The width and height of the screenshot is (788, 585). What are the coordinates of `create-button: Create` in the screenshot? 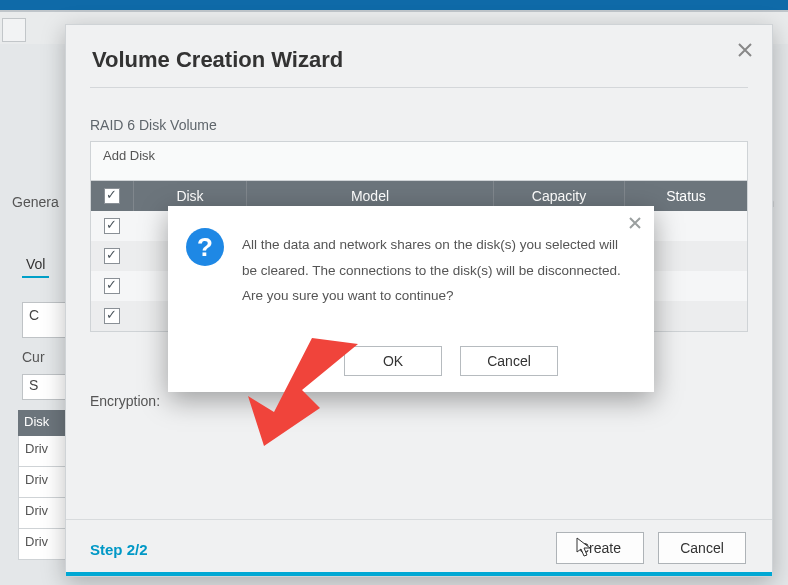 It's located at (600, 548).